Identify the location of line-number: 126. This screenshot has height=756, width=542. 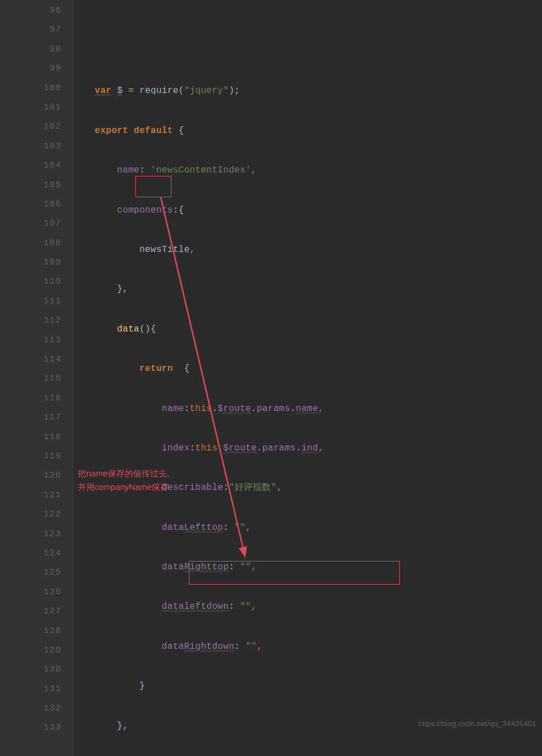
(36, 593).